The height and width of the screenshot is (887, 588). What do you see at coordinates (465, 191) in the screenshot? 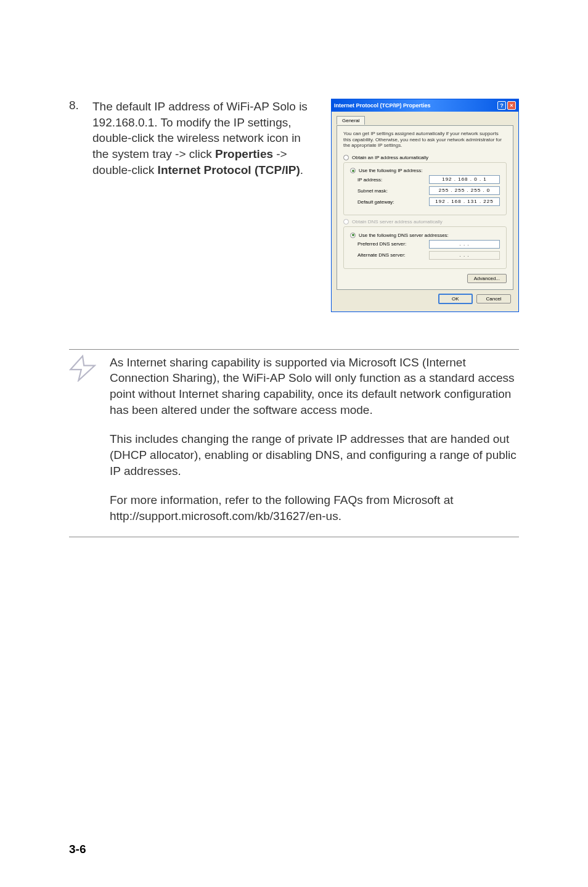
I see `subnet-mask-input: 255 . 255 . 255 . 0` at bounding box center [465, 191].